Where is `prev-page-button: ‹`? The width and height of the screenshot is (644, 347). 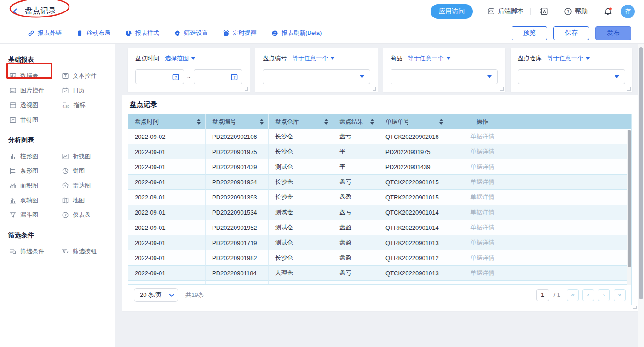
prev-page-button: ‹ is located at coordinates (588, 295).